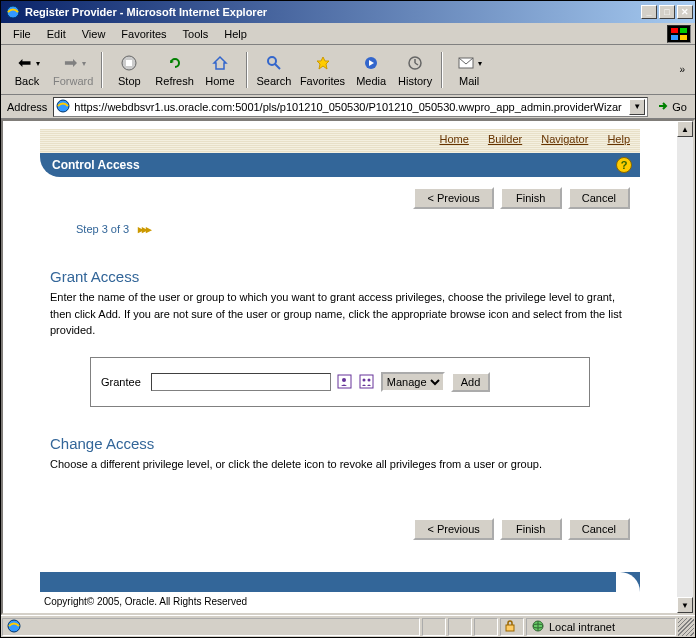 The image size is (696, 638). Describe the element at coordinates (686, 627) in the screenshot. I see `resize-grip` at that location.